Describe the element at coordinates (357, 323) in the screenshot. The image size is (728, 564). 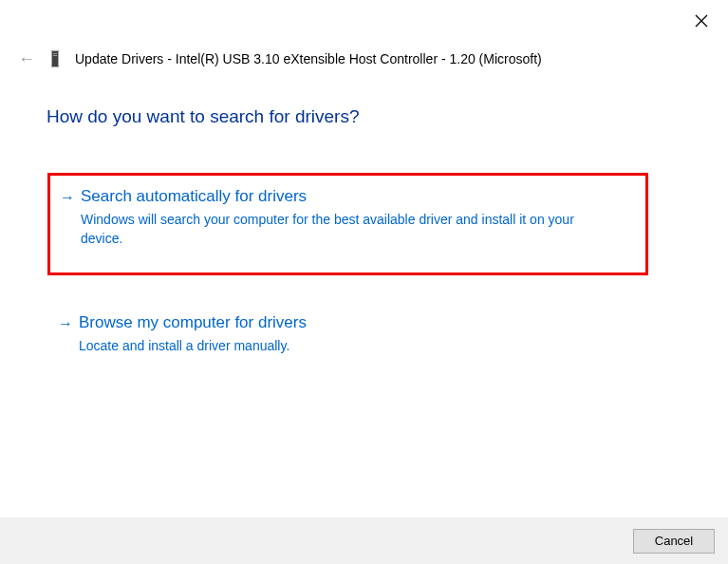
I see `option-title: Browse my computer for drivers` at that location.